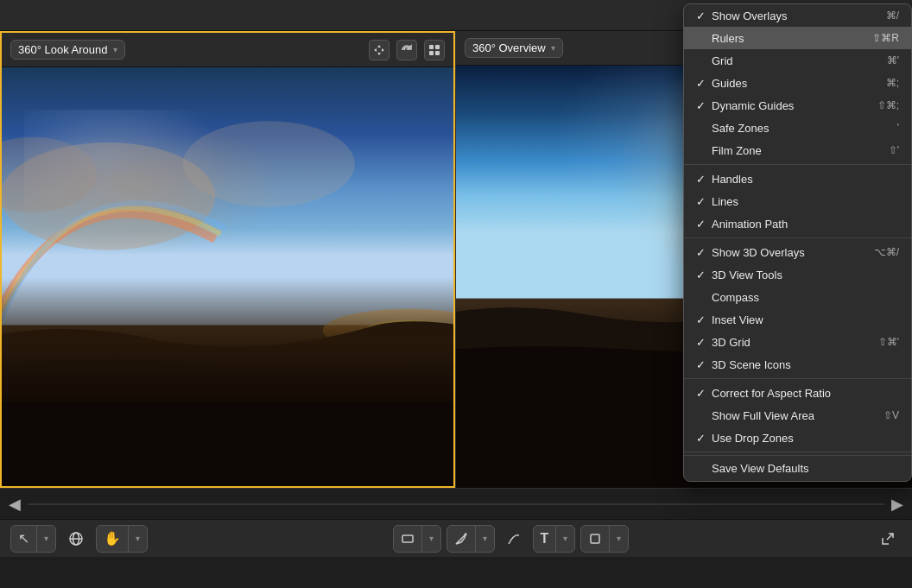  What do you see at coordinates (618, 539) in the screenshot?
I see `shape-dropdown-icon: ▾` at bounding box center [618, 539].